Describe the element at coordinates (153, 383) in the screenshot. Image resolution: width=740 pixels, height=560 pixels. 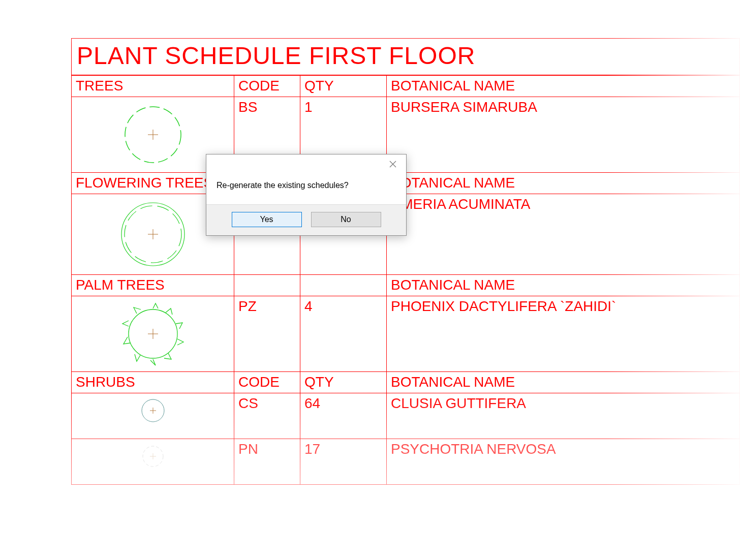
I see `category-label: SHRUBS` at that location.